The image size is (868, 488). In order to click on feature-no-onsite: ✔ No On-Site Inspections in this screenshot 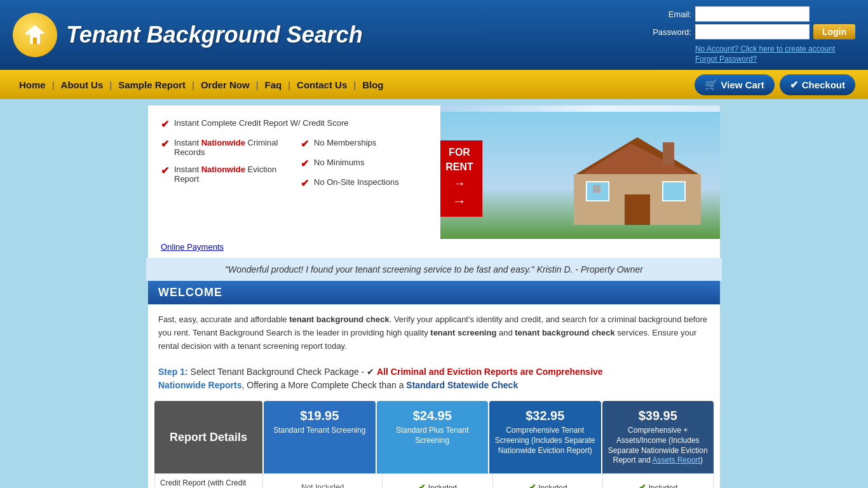, I will do `click(364, 183)`.